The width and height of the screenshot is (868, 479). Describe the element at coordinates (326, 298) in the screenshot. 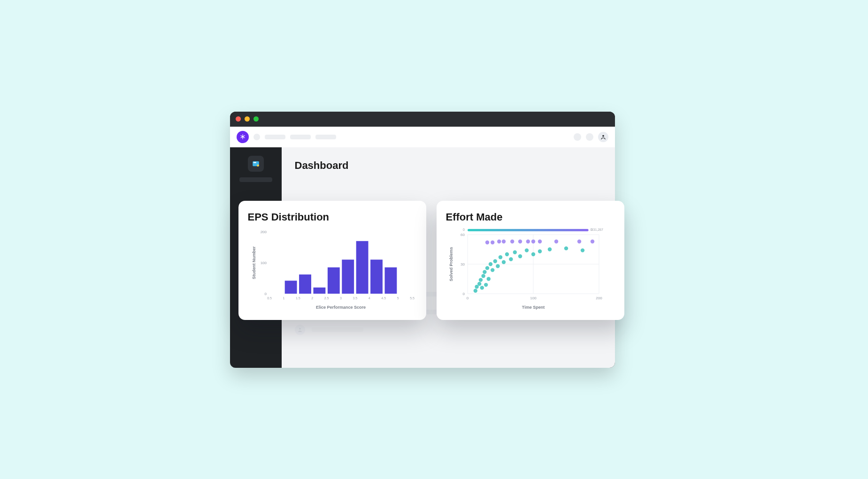

I see `svg-text: 2.5` at that location.